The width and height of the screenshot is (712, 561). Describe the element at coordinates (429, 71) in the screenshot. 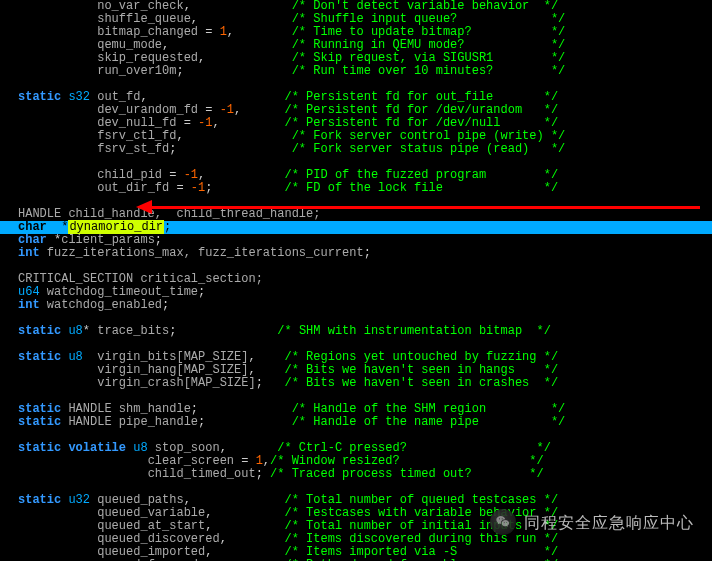

I see `comment: /* Run time over 10 minutes? */` at that location.